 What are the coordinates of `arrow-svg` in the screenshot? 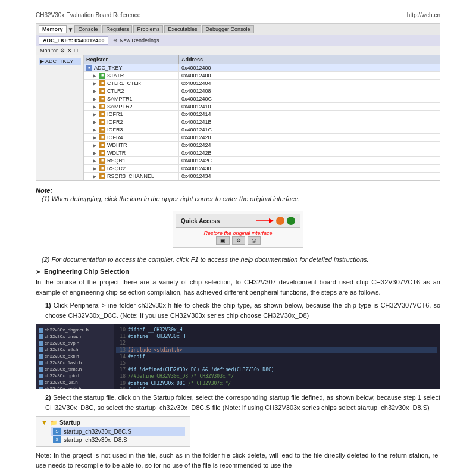 It's located at (265, 221).